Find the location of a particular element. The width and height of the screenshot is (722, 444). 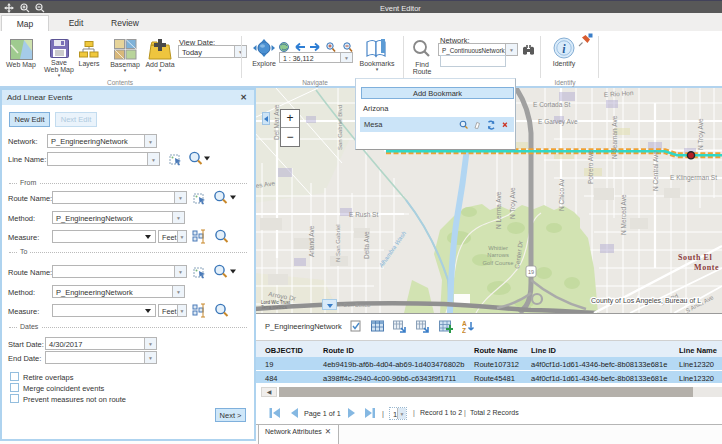

svg-text: 19 is located at coordinates (531, 272).